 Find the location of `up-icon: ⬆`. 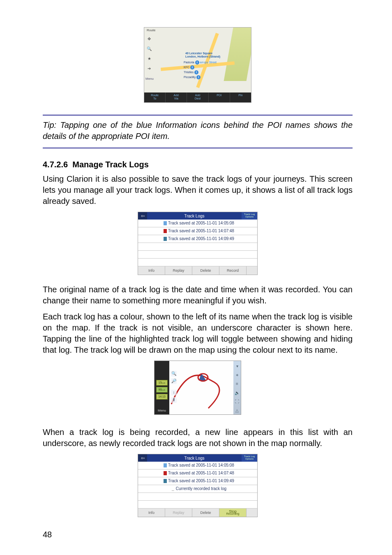

up-icon: ⬆ is located at coordinates (174, 400).